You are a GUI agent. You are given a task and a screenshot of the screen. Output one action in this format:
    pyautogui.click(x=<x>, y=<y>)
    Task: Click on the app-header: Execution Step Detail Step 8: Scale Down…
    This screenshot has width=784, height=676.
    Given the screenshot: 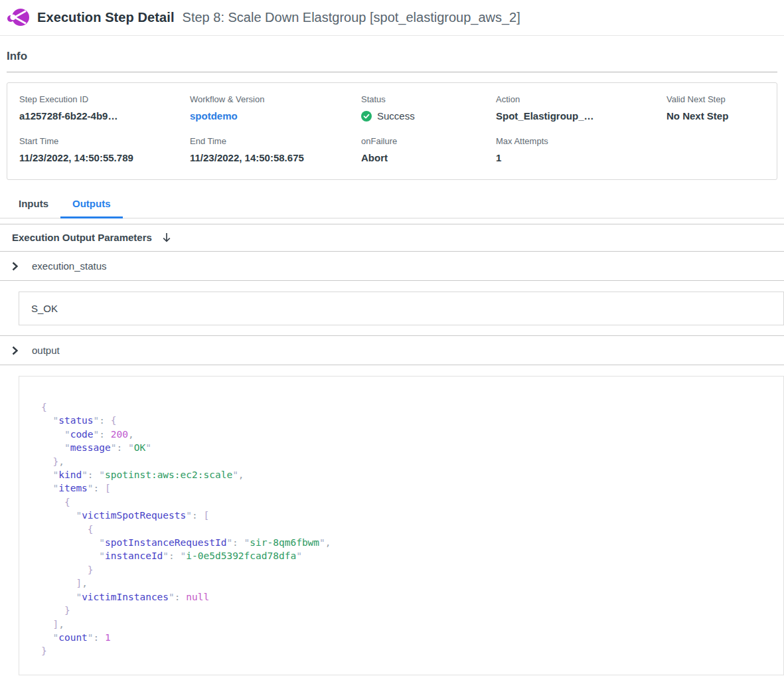 What is the action you would take?
    pyautogui.click(x=392, y=18)
    